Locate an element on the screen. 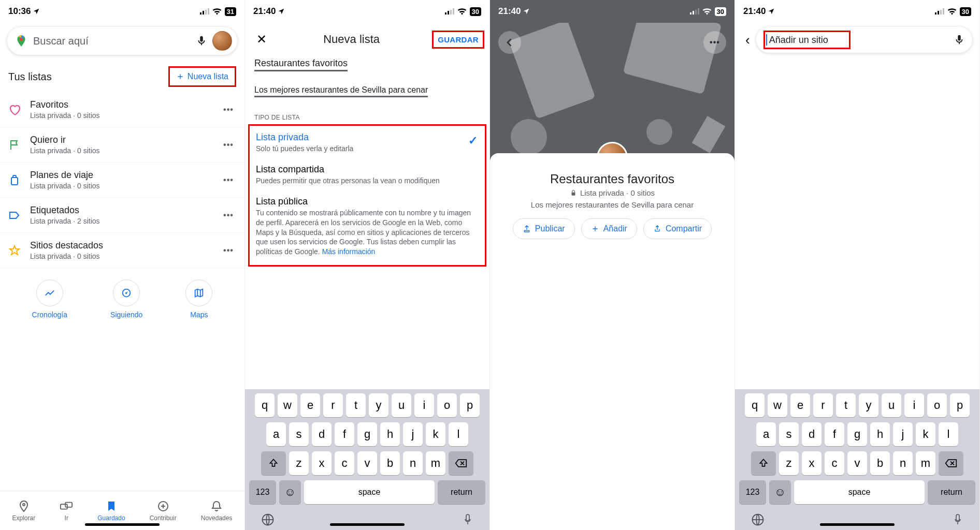  list-item-starred: Sitios destacadosLista privada · 0 sitio… is located at coordinates (122, 251).